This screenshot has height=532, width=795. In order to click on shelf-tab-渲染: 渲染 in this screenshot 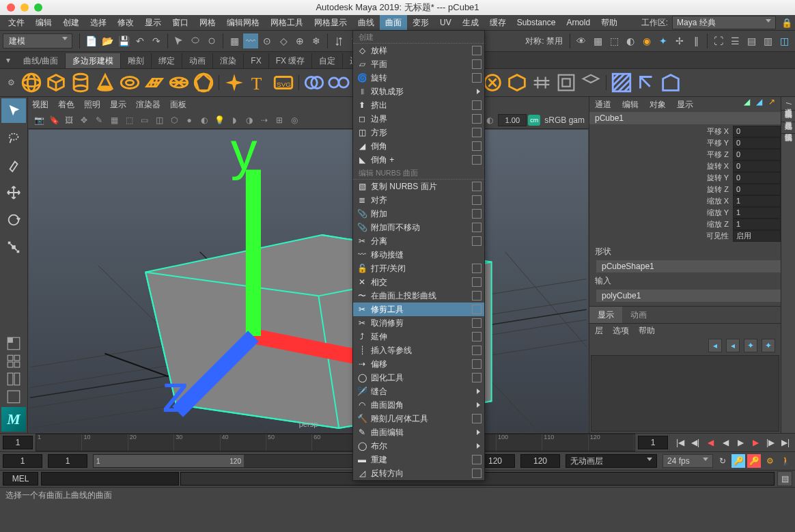, I will do `click(228, 61)`.